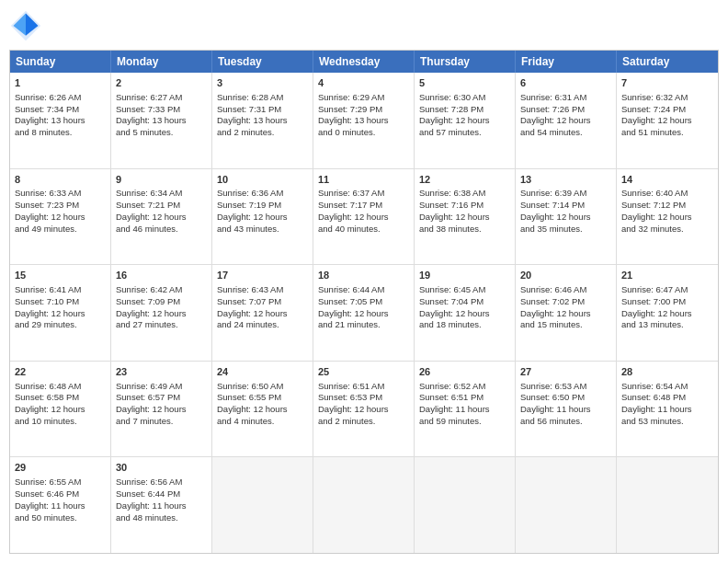 Image resolution: width=728 pixels, height=563 pixels. I want to click on day-number: 7, so click(667, 83).